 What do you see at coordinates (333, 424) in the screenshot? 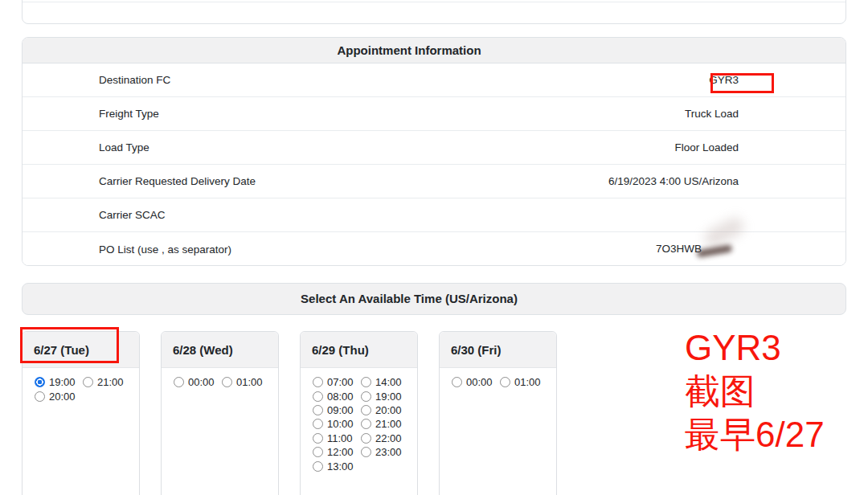
I see `time-column: 07:0008:0009:0010:0011:0012:0013:00` at bounding box center [333, 424].